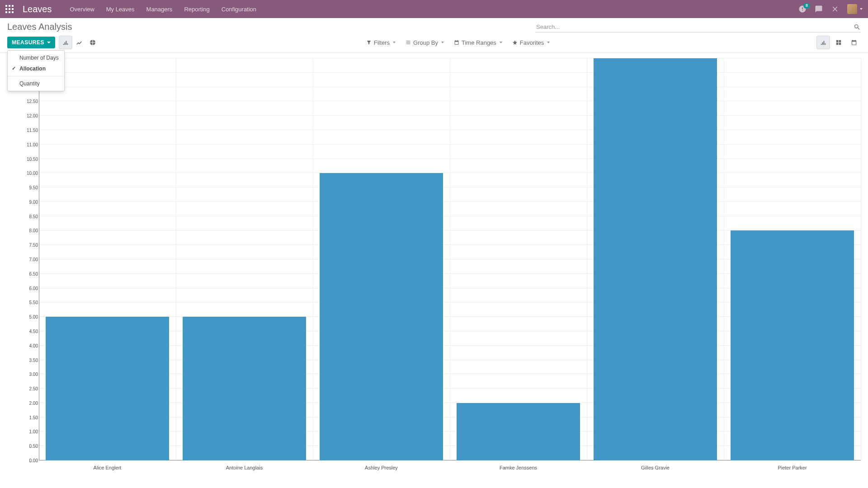 The image size is (868, 488). What do you see at coordinates (29, 274) in the screenshot?
I see `y-tick: 6.50` at bounding box center [29, 274].